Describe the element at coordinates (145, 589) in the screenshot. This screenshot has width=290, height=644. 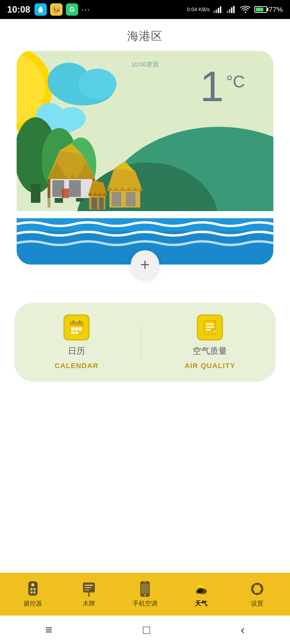
I see `phone-svg` at that location.